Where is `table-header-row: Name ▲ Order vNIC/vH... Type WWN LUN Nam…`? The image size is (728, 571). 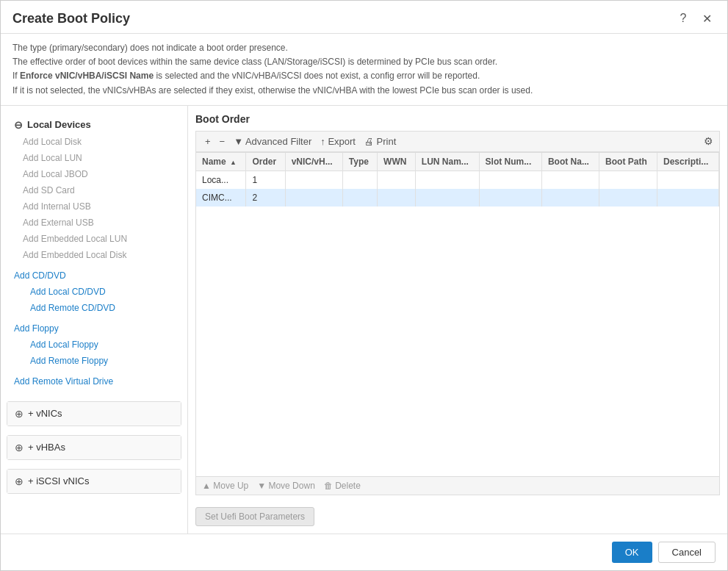 table-header-row: Name ▲ Order vNIC/vH... Type WWN LUN Nam… is located at coordinates (458, 162).